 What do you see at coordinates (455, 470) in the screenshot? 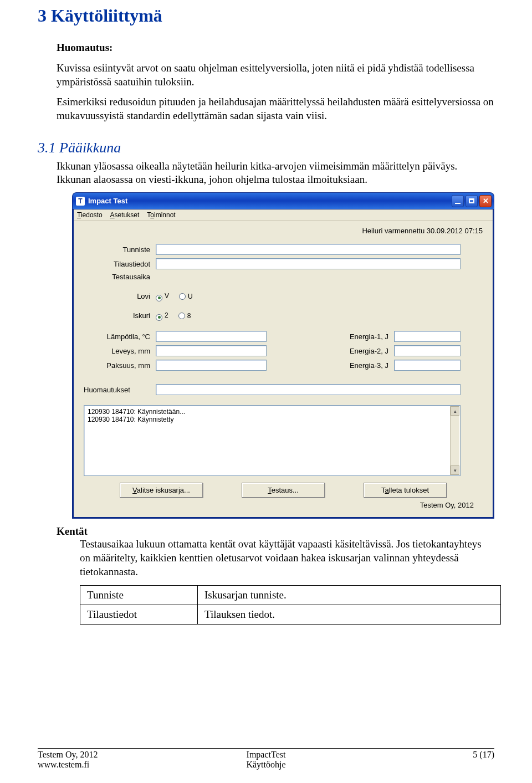
I see `scroll-down-icon: ▾` at bounding box center [455, 470].